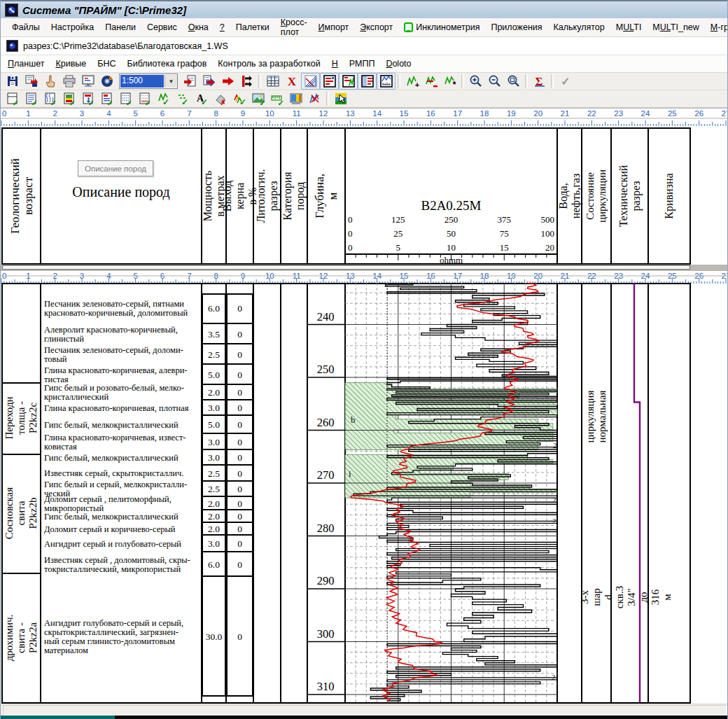  Describe the element at coordinates (26, 27) in the screenshot. I see `menu-item-файлы: Файлы` at that location.